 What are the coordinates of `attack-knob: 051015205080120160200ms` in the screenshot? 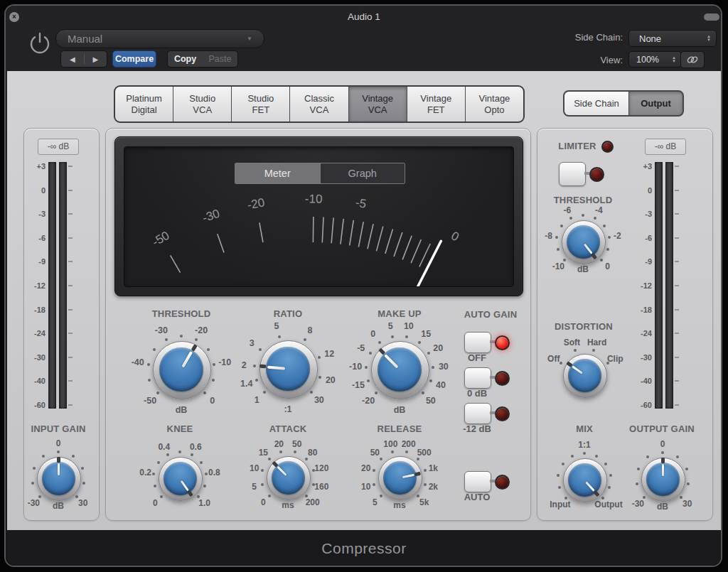 It's located at (288, 477).